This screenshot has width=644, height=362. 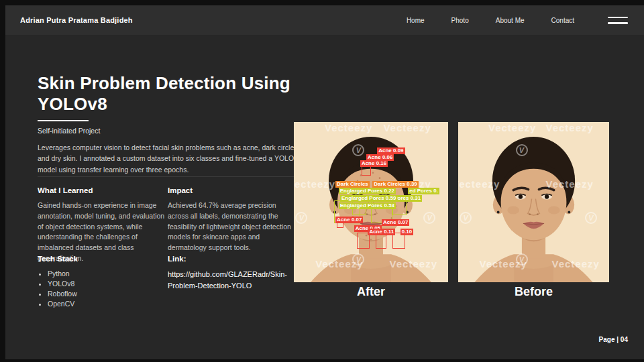 I want to click on project-description: Leverages computer vision to detect faci…, so click(x=172, y=158).